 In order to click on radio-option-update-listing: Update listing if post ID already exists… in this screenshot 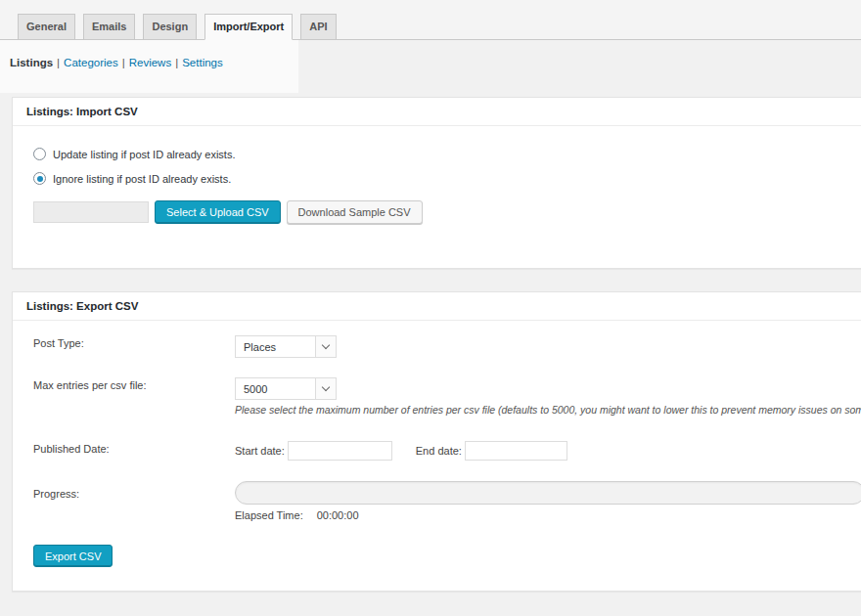, I will do `click(447, 154)`.